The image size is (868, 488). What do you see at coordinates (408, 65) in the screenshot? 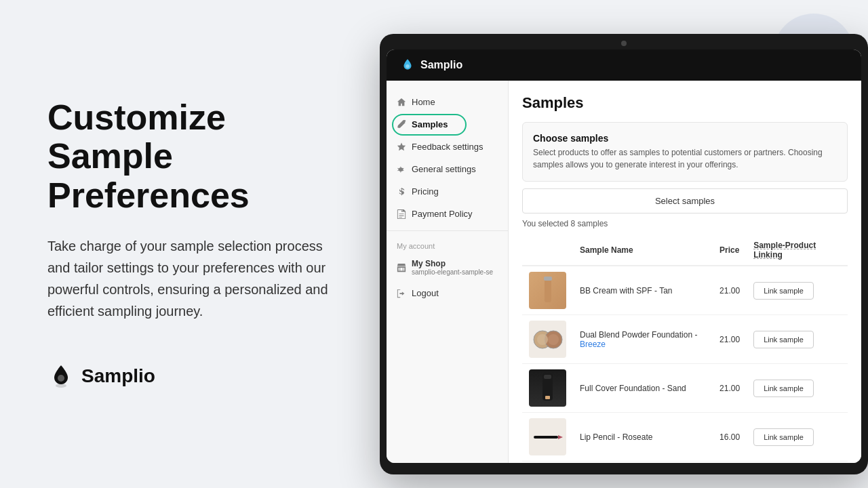
I see `app-logo-icon` at bounding box center [408, 65].